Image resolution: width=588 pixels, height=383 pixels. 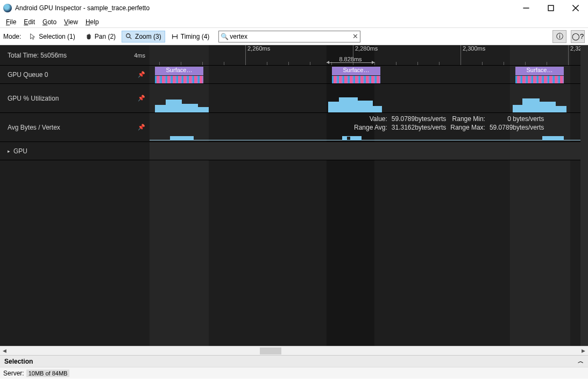 I want to click on horizontal-scrollbar: ◀ ▶, so click(x=294, y=351).